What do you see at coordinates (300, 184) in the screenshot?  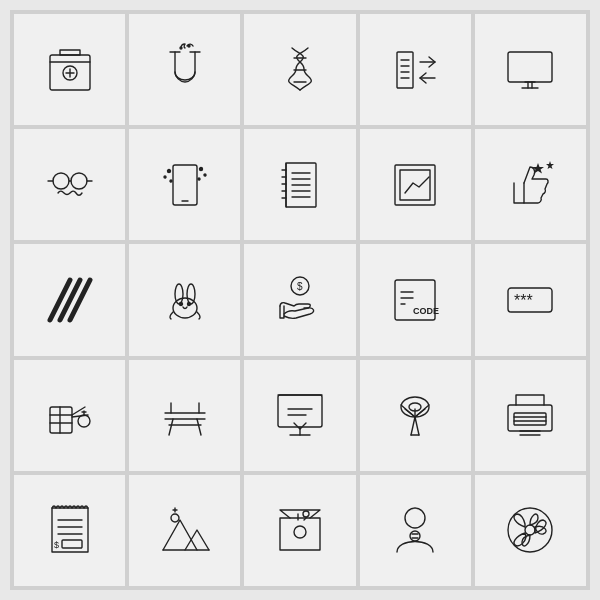 I see `icon-notebook` at bounding box center [300, 184].